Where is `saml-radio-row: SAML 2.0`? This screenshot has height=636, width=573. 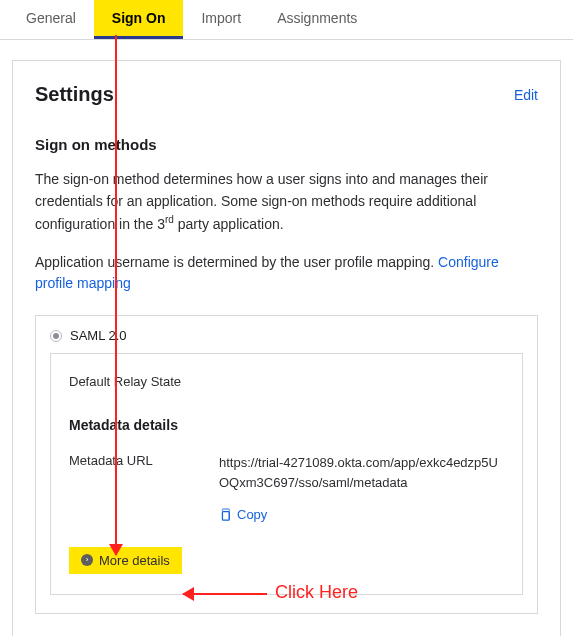
saml-radio-row: SAML 2.0 is located at coordinates (286, 340).